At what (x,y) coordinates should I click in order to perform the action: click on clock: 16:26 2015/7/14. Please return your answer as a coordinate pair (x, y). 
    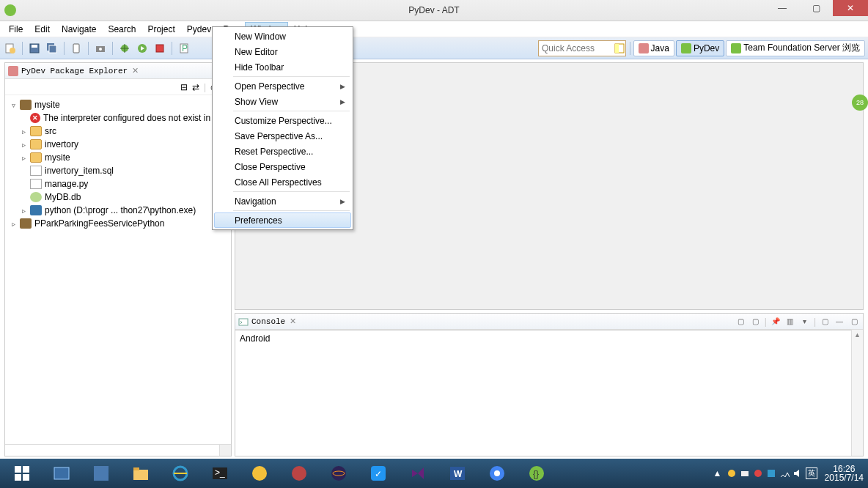
    Looking at the image, I should click on (845, 473).